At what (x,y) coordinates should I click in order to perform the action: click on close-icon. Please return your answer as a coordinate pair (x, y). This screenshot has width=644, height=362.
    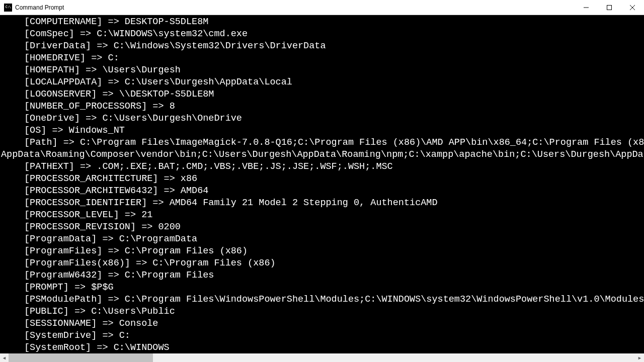
    Looking at the image, I should click on (632, 8).